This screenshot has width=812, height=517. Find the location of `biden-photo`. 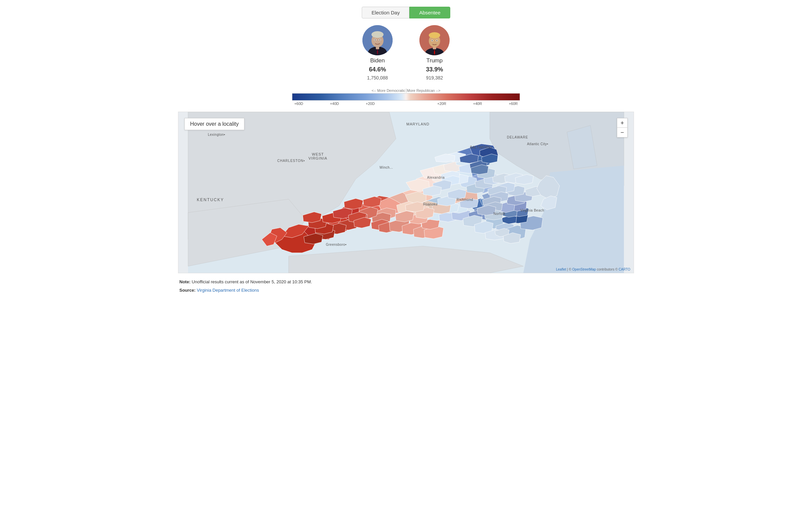

biden-photo is located at coordinates (378, 40).